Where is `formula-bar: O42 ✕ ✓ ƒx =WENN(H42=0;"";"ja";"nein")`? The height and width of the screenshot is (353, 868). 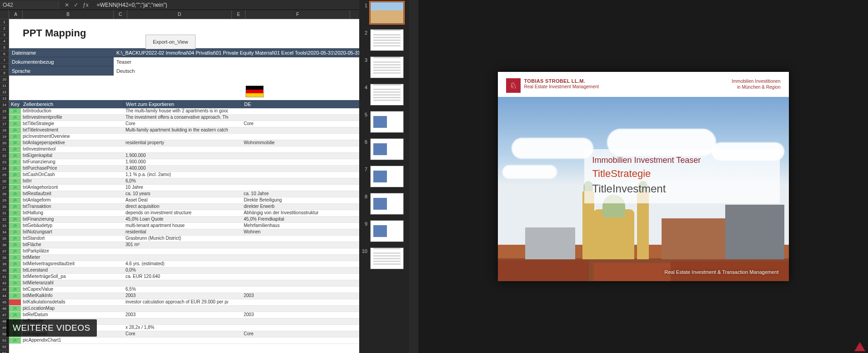
formula-bar: O42 ✕ ✓ ƒx =WENN(H42=0;"";"ja";"nein") is located at coordinates (180, 5).